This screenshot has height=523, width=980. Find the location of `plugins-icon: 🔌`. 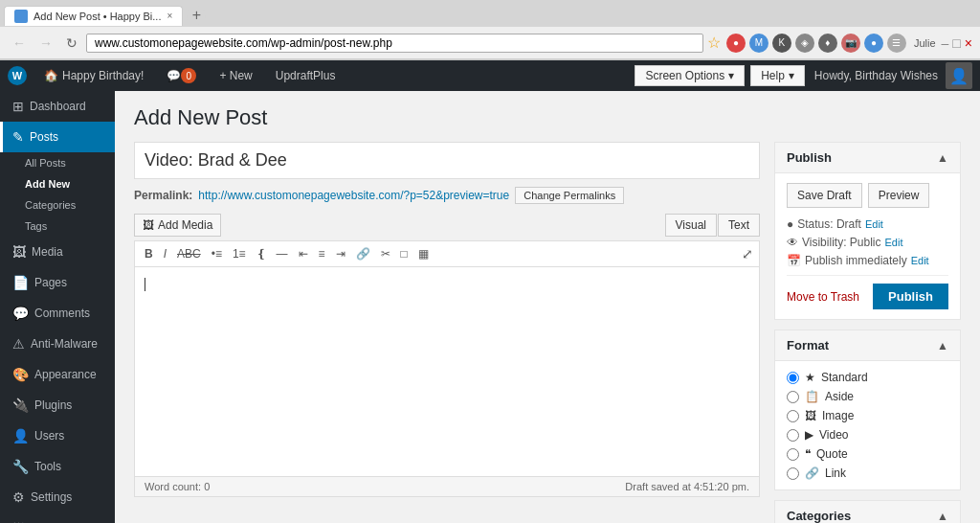

plugins-icon: 🔌 is located at coordinates (21, 405).